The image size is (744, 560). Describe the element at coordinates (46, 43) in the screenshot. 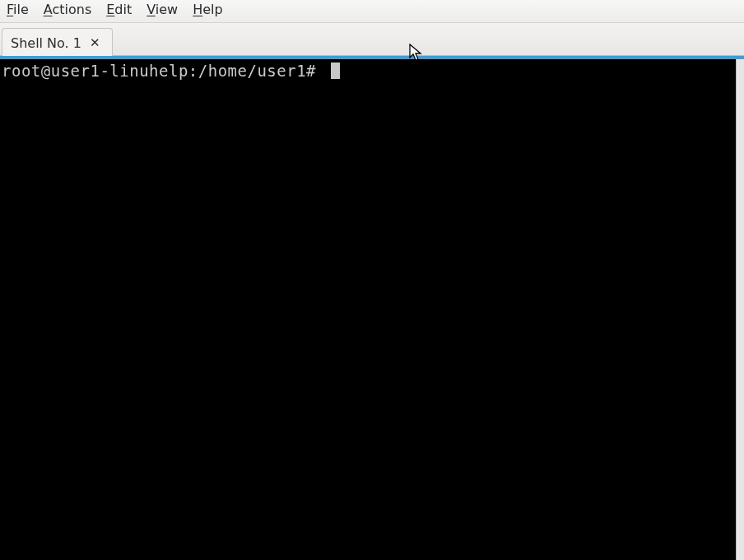

I see `tab-label: Shell No. 1` at that location.